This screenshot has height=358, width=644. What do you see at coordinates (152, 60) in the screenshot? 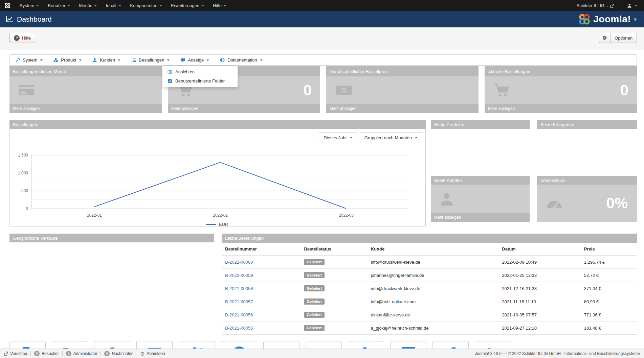
I see `menu-item-label: Bestellungen` at bounding box center [152, 60].